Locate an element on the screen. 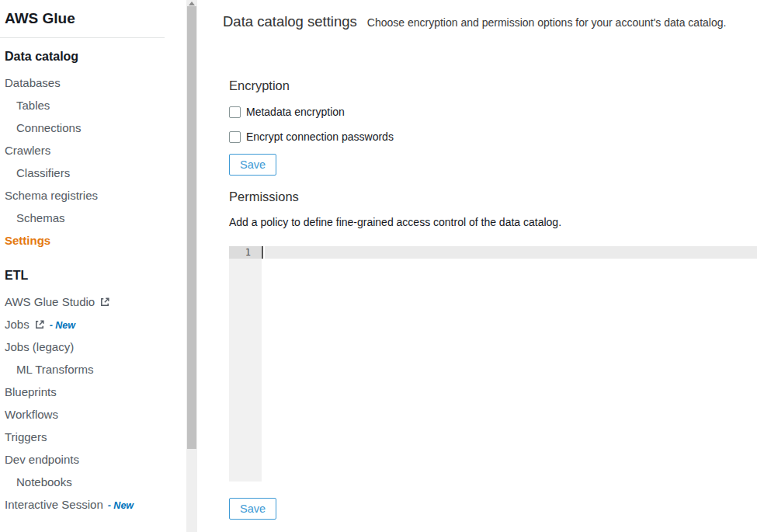 This screenshot has height=532, width=757. sidebar-item-aws-glue-studio: AWS Glue Studio is located at coordinates (92, 301).